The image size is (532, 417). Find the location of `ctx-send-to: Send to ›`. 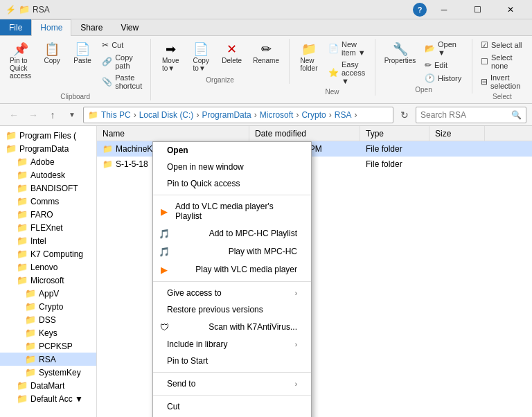

ctx-send-to: Send to › is located at coordinates (232, 384).